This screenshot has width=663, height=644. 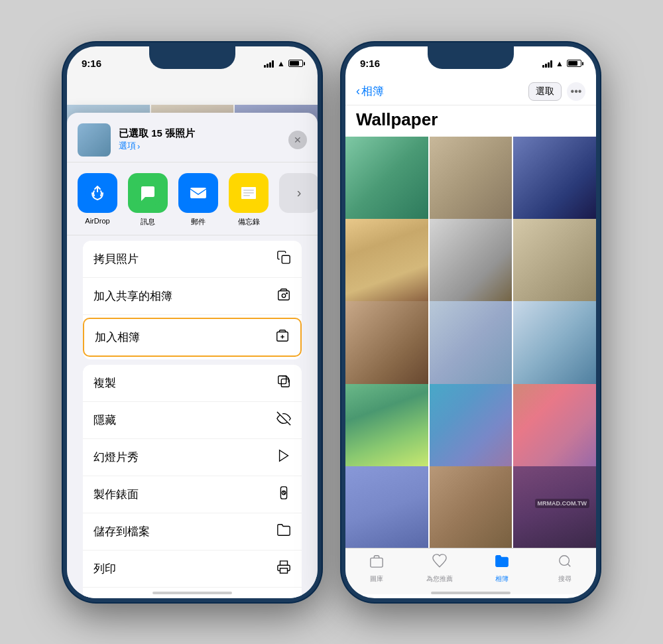 What do you see at coordinates (284, 598) in the screenshot?
I see `keep-icon` at bounding box center [284, 598].